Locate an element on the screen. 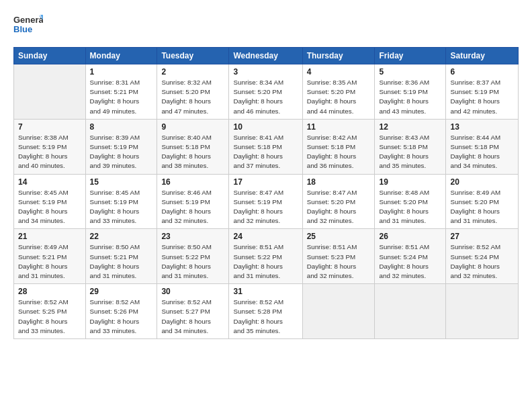  header-friday: Friday is located at coordinates (410, 56).